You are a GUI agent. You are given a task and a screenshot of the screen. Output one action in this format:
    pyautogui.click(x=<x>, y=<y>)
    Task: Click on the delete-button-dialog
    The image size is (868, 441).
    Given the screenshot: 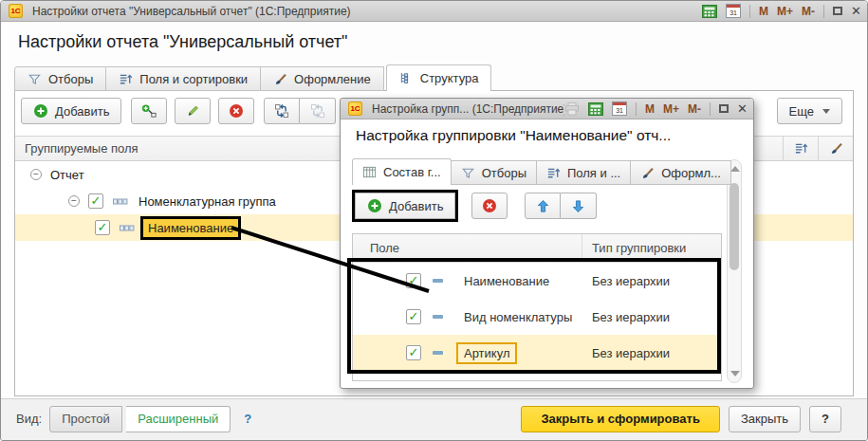 What is the action you would take?
    pyautogui.click(x=489, y=206)
    